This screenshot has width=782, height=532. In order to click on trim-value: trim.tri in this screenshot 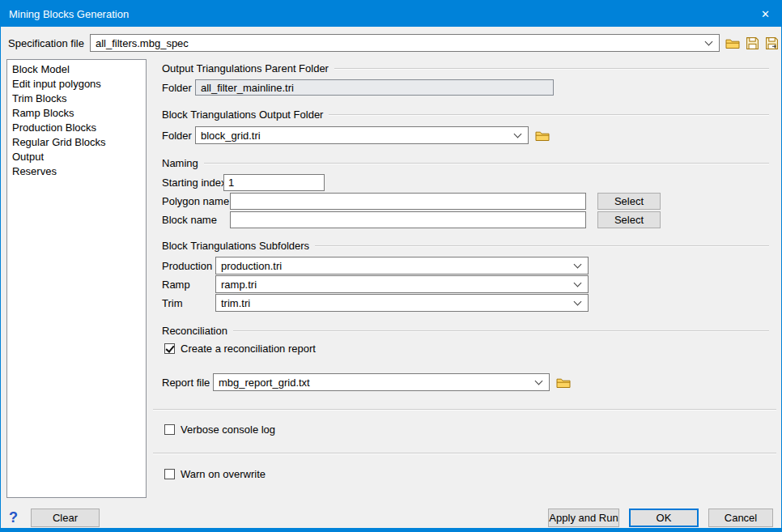, I will do `click(395, 303)`.